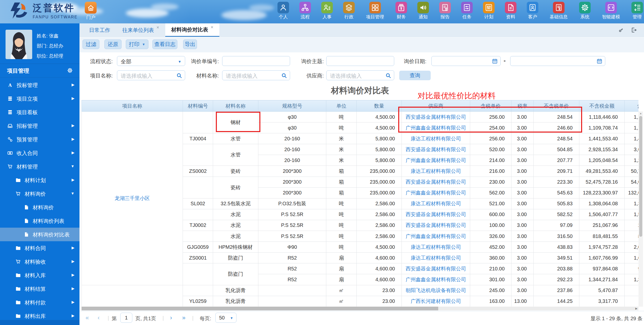  I want to click on top-menu-item-2: 流程, so click(305, 11).